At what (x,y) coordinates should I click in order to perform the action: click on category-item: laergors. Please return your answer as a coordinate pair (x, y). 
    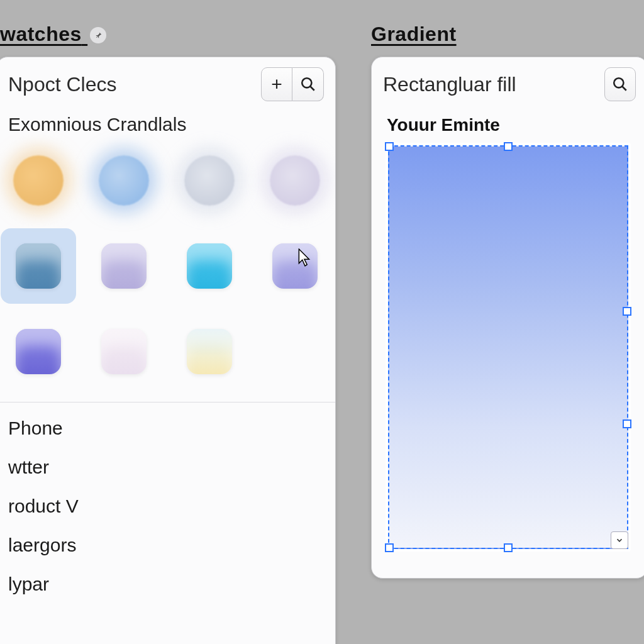
    Looking at the image, I should click on (167, 545).